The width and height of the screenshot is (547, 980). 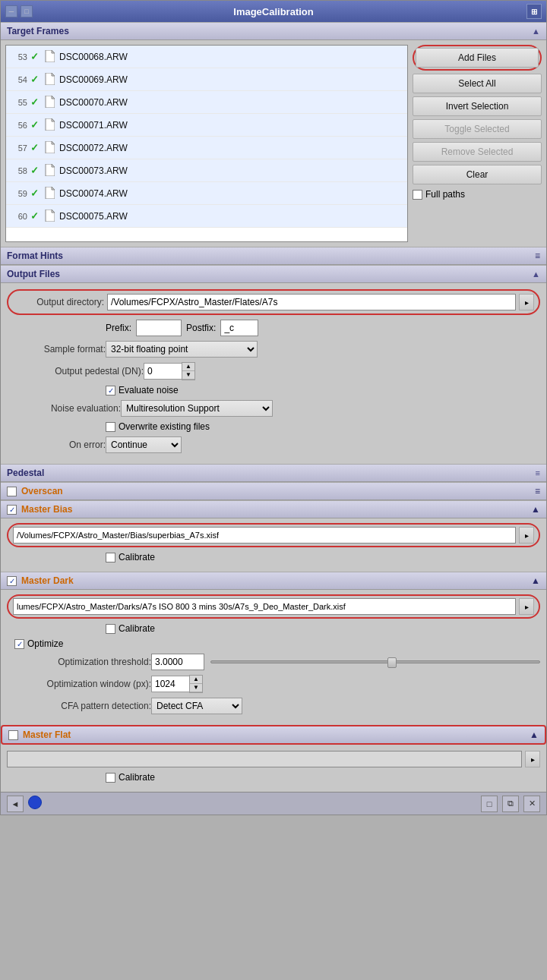 I want to click on master-dark-checkbox, so click(x=12, y=581).